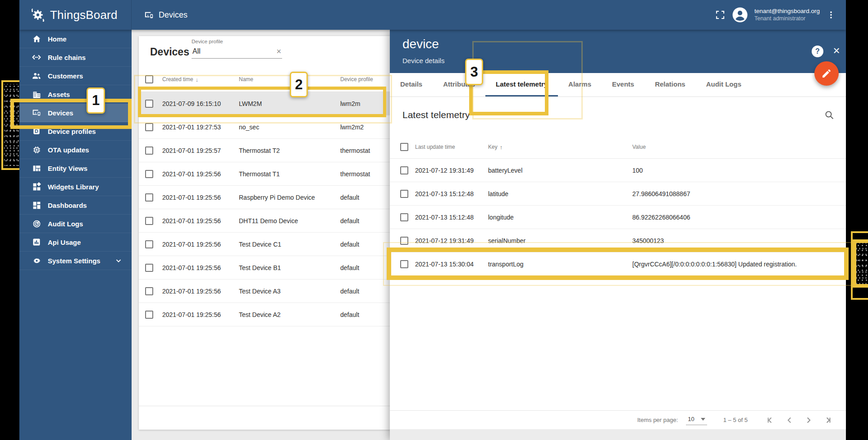 The image size is (868, 440). What do you see at coordinates (76, 113) in the screenshot?
I see `sidebar-item-devices: Devices` at bounding box center [76, 113].